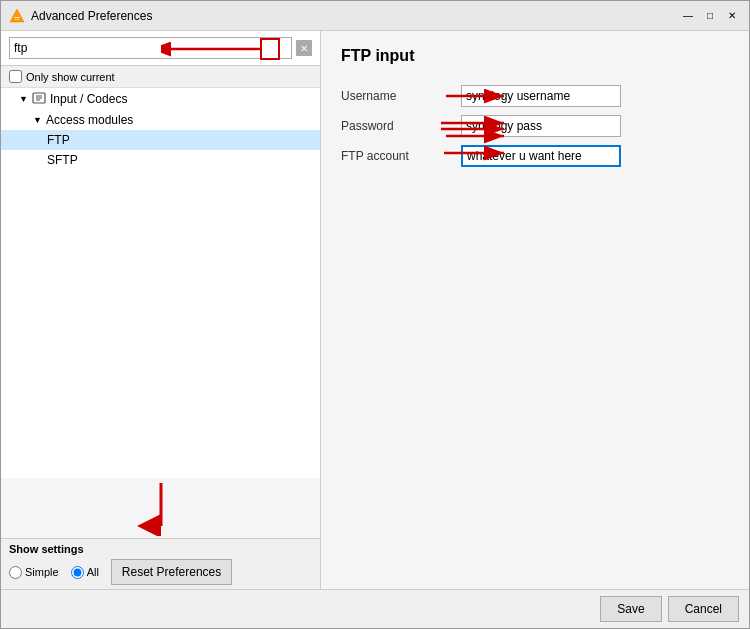 This screenshot has width=750, height=629. Describe the element at coordinates (630, 609) in the screenshot. I see `save-button: Save` at that location.